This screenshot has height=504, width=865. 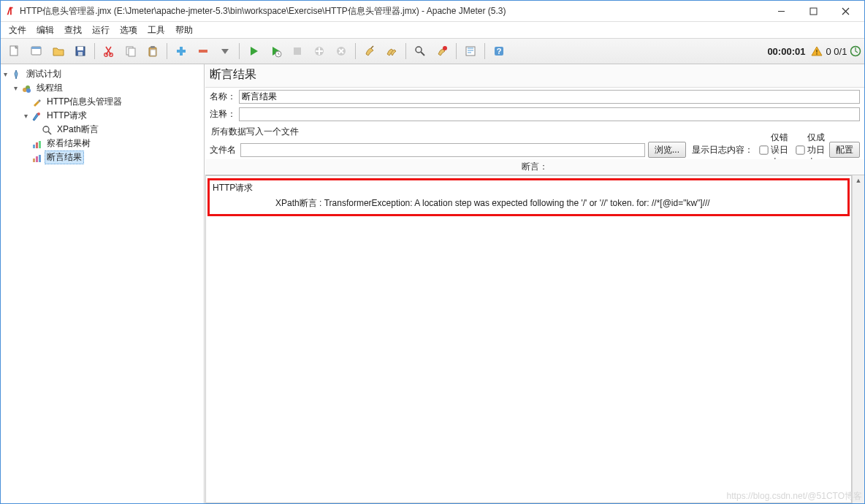 What do you see at coordinates (499, 51) in the screenshot?
I see `help-icon: ?` at bounding box center [499, 51].